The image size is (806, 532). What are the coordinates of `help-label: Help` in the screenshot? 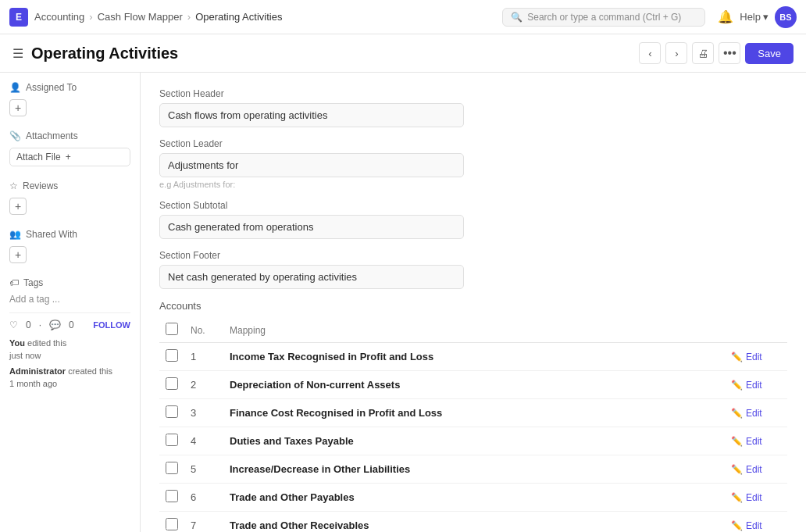 It's located at (750, 17).